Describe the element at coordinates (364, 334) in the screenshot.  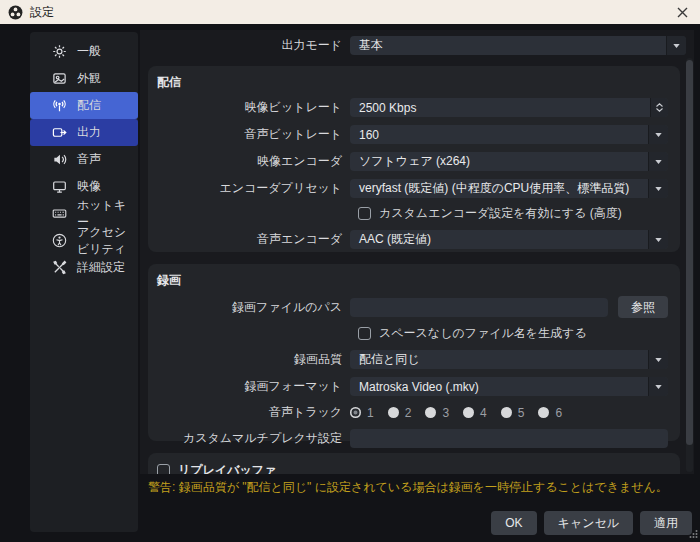
I see `no-space-filename-checkbox` at that location.